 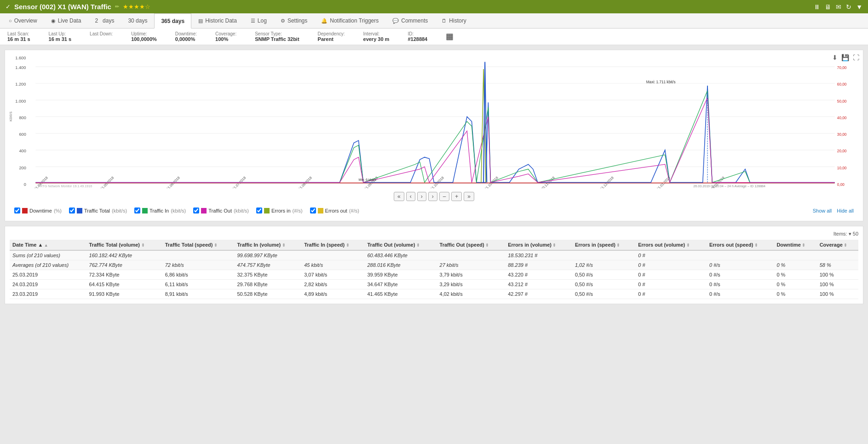 What do you see at coordinates (124, 255) in the screenshot?
I see `sums-traffic-total-vol: 160.182.442 KByte` at bounding box center [124, 255].